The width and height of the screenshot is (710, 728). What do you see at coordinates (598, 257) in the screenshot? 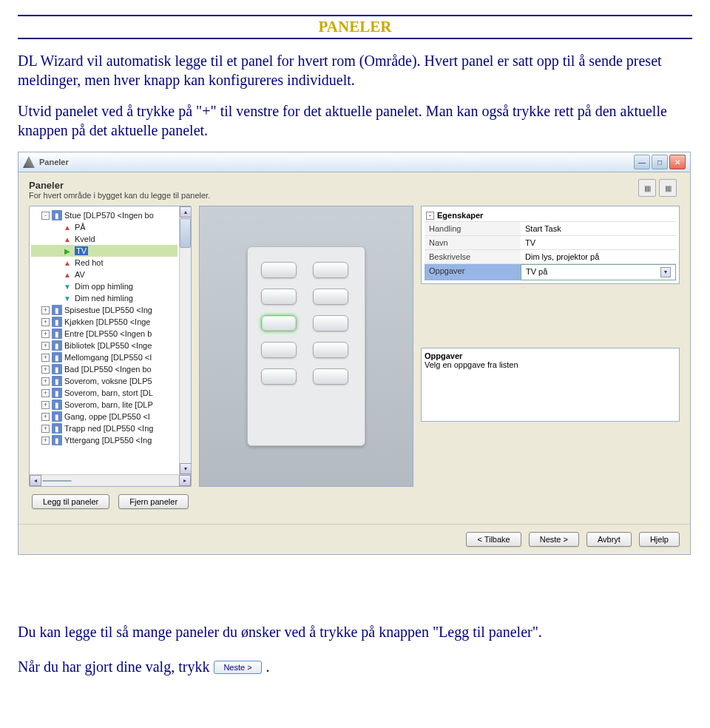
I see `property-value: Dim lys, projektor på` at bounding box center [598, 257].